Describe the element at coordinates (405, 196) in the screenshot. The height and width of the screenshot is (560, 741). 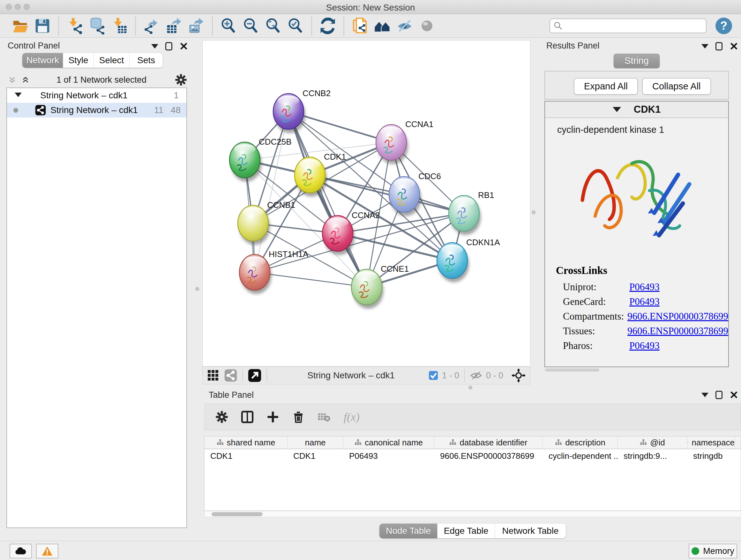
I see `network-node-cdc6` at that location.